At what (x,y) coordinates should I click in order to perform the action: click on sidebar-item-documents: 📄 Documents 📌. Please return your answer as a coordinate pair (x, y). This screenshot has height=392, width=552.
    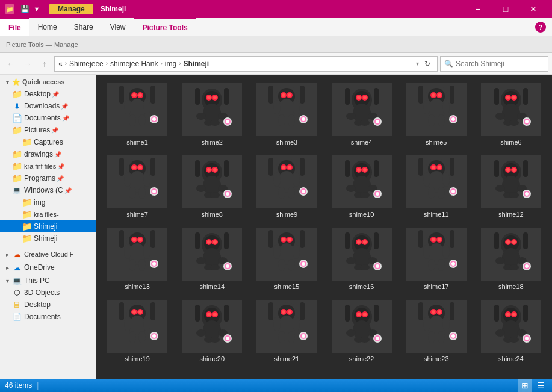
    Looking at the image, I should click on (48, 118).